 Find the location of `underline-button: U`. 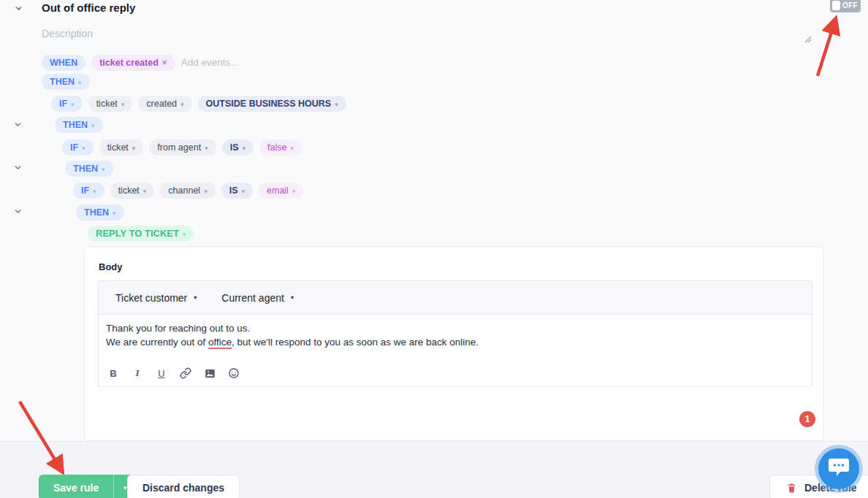

underline-button: U is located at coordinates (161, 373).